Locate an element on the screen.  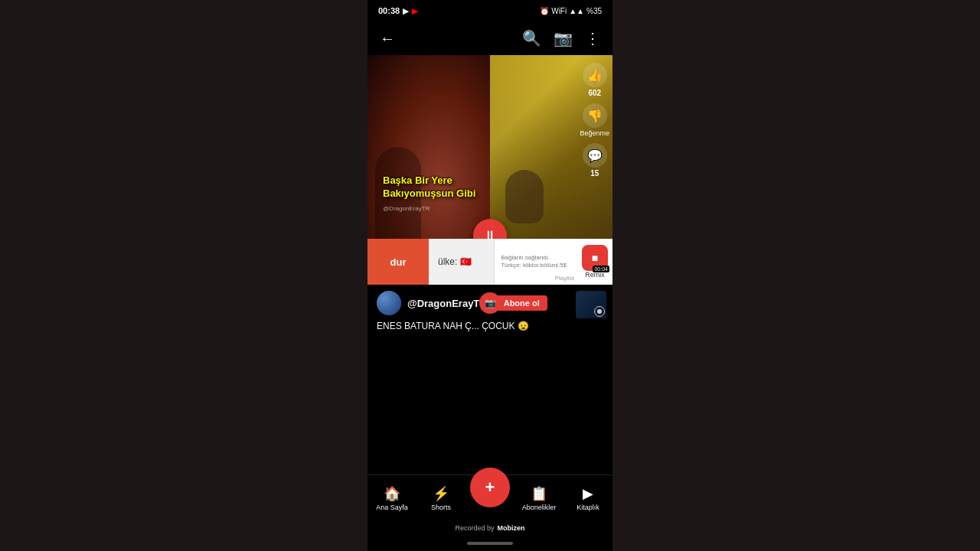
home-bar is located at coordinates (490, 543).